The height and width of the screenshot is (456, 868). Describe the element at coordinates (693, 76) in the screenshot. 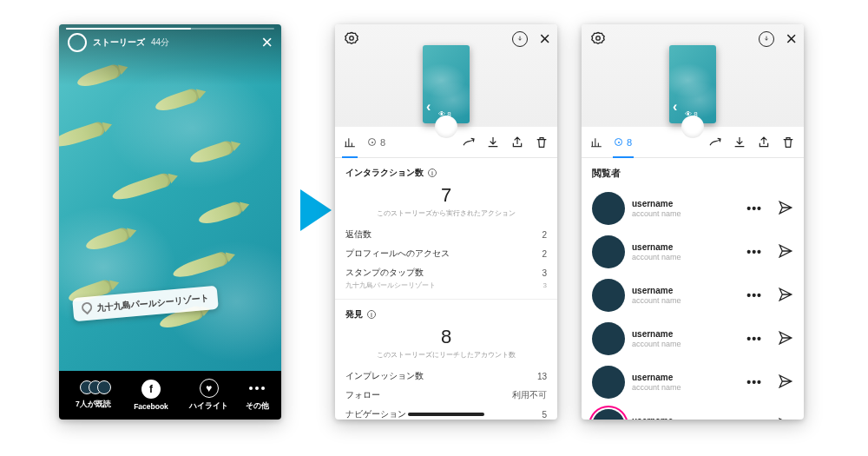

I see `viewers-header: × ‹ 👁 8` at that location.